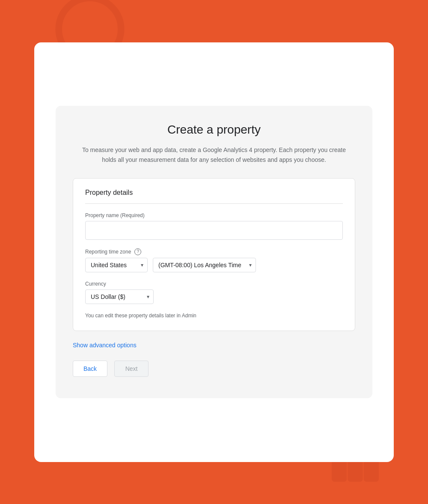  What do you see at coordinates (214, 265) in the screenshot?
I see `timezone-selects-row: United States United Kingdom Canada Aust…` at bounding box center [214, 265].